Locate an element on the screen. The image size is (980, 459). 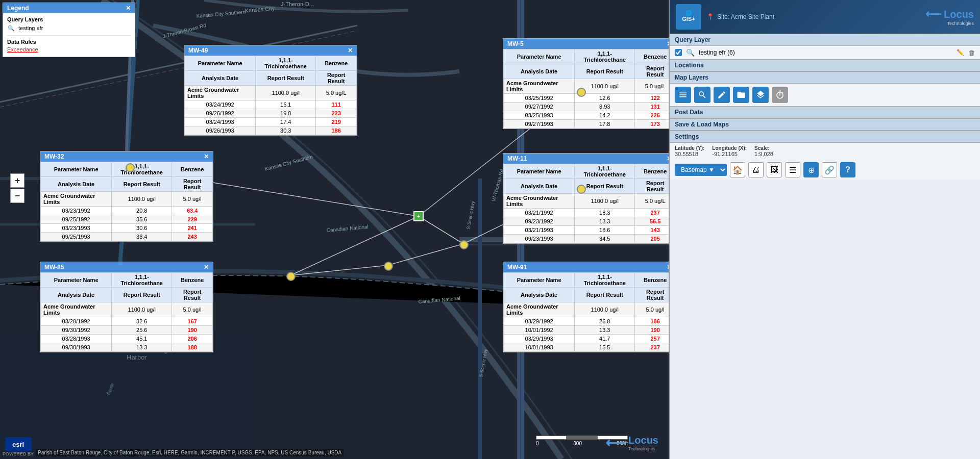
benz-limit: 5.0 ug/L is located at coordinates (336, 93).